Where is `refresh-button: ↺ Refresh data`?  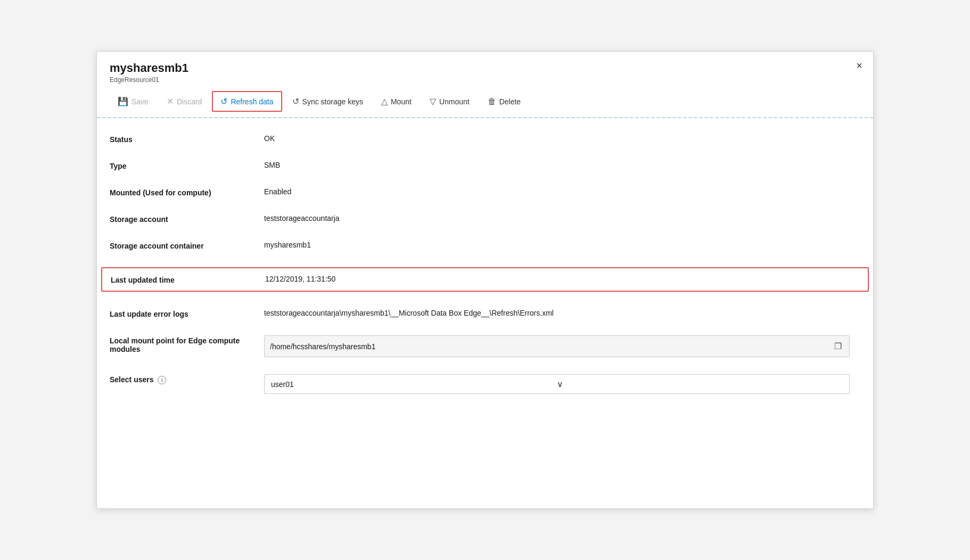 refresh-button: ↺ Refresh data is located at coordinates (247, 101).